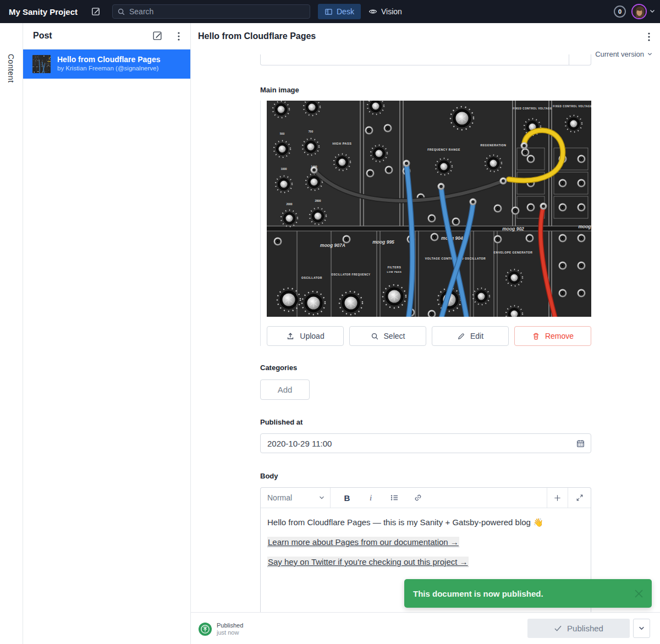 The image size is (660, 644). What do you see at coordinates (330, 12) in the screenshot?
I see `top-navbar: My Sanity Project Desk Vision 0` at bounding box center [330, 12].